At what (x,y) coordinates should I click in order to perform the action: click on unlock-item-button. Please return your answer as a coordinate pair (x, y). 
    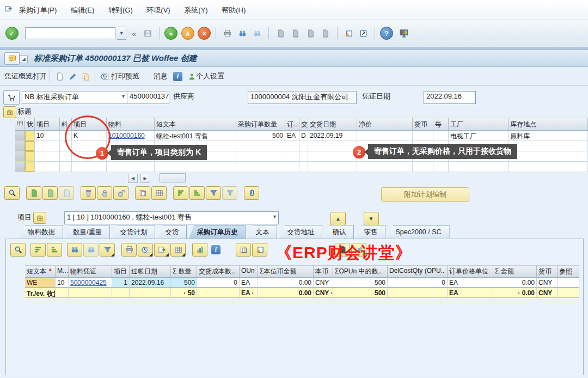
    Looking at the image, I should click on (121, 193).